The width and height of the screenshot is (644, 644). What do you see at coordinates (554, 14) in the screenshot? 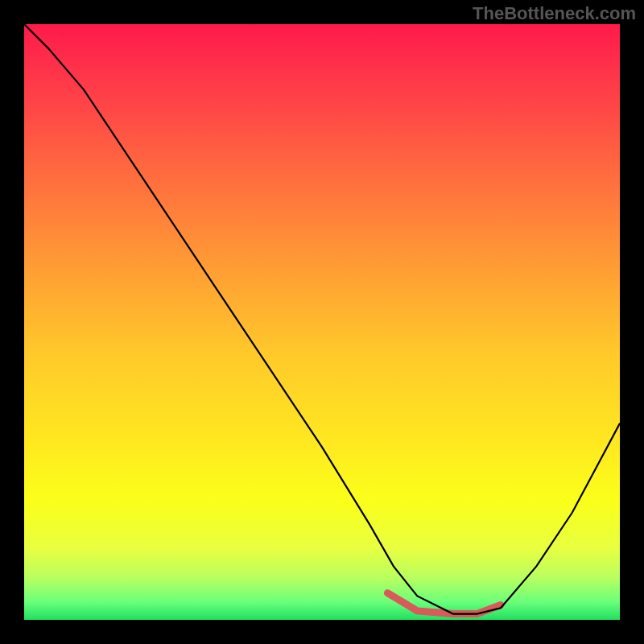
I see `watermark-text: TheBottleneck.com` at bounding box center [554, 14].